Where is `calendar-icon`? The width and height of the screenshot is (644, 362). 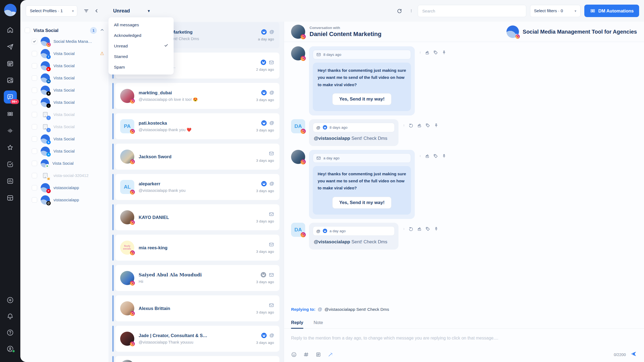
calendar-icon is located at coordinates (10, 63).